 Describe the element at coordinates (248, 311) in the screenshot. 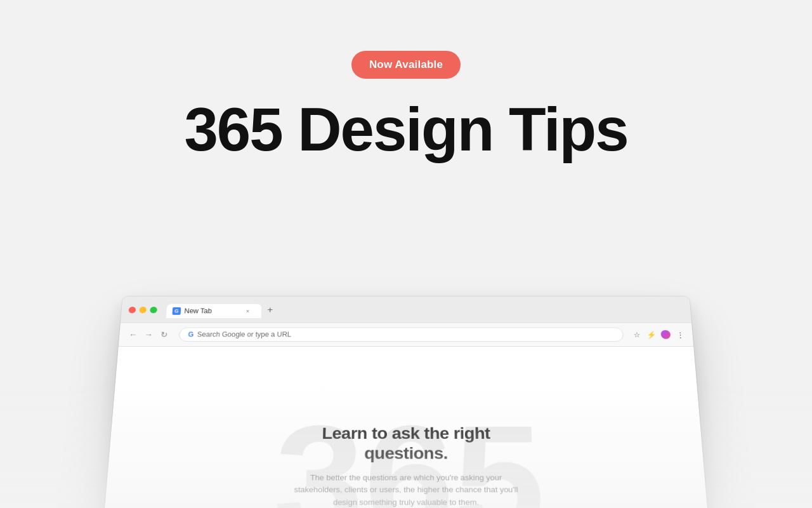

I see `tab-close-button: ×` at that location.